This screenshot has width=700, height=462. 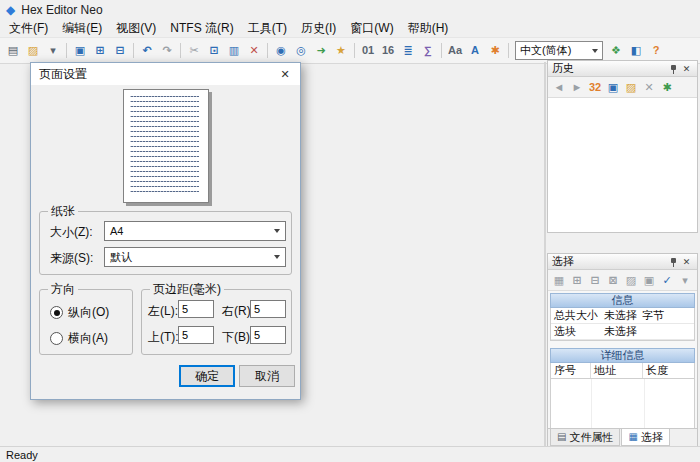 I want to click on save-all-button: ⊞, so click(x=100, y=51).